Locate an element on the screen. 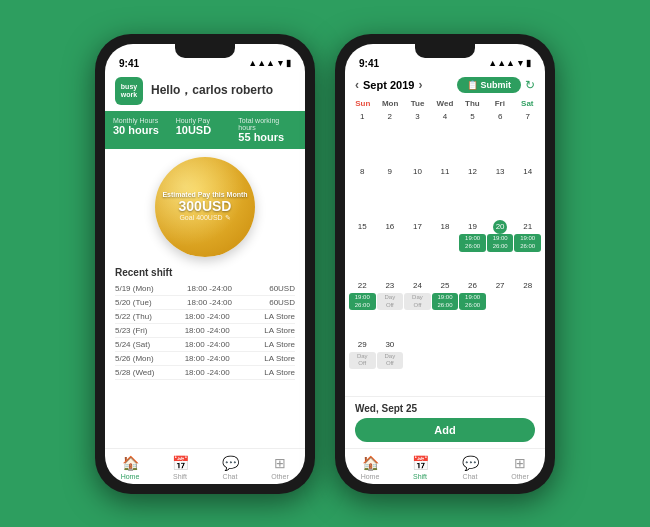 Image resolution: width=650 pixels, height=527 pixels. battery-icon: ▮ is located at coordinates (288, 63).